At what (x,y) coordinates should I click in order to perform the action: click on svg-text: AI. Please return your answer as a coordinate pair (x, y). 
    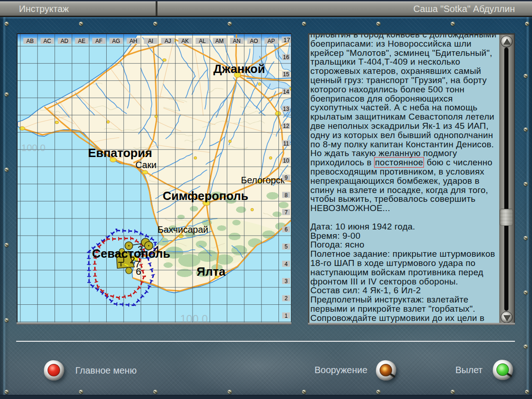
    Looking at the image, I should click on (151, 41).